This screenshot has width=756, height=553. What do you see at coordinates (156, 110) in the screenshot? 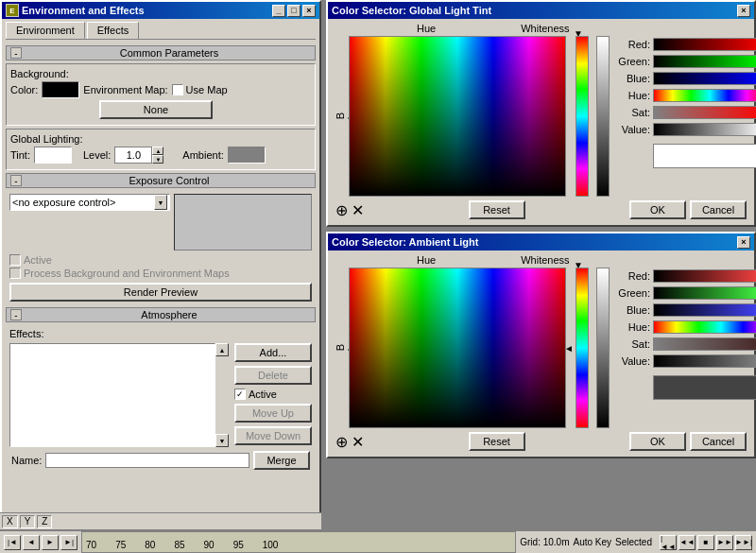
I see `env-map-button: None` at bounding box center [156, 110].